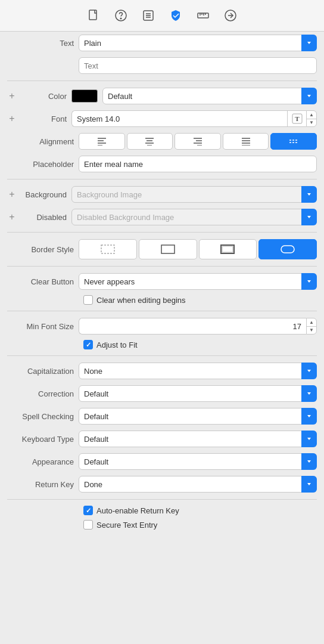 The height and width of the screenshot is (644, 324). What do you see at coordinates (88, 510) in the screenshot?
I see `auto-enable-checkbox` at bounding box center [88, 510].